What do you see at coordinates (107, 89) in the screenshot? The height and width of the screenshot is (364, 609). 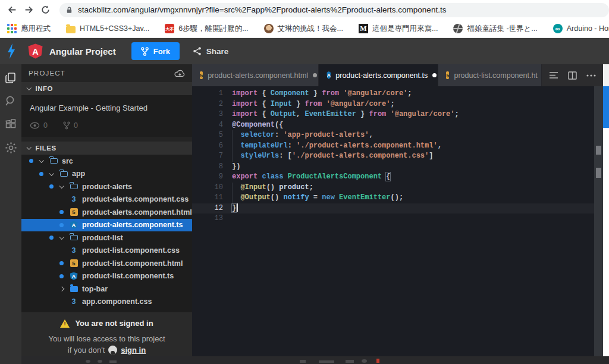 I see `info-section-header: INFO` at bounding box center [107, 89].